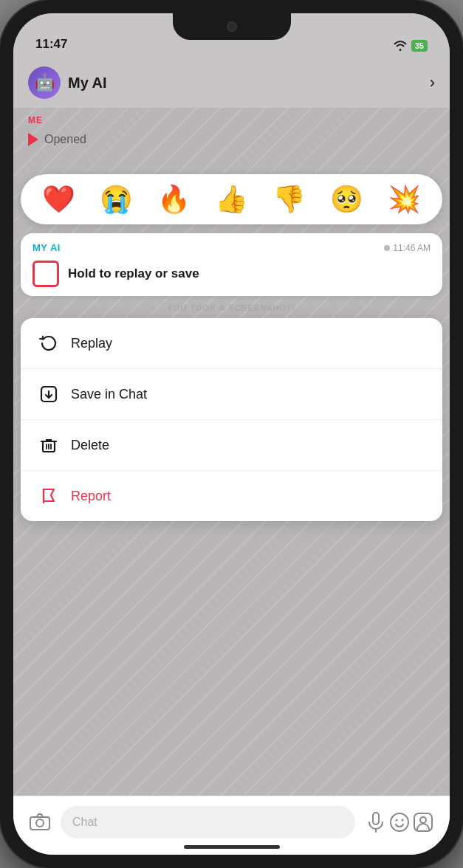 The width and height of the screenshot is (463, 868). I want to click on opened-arrow-icon, so click(33, 140).